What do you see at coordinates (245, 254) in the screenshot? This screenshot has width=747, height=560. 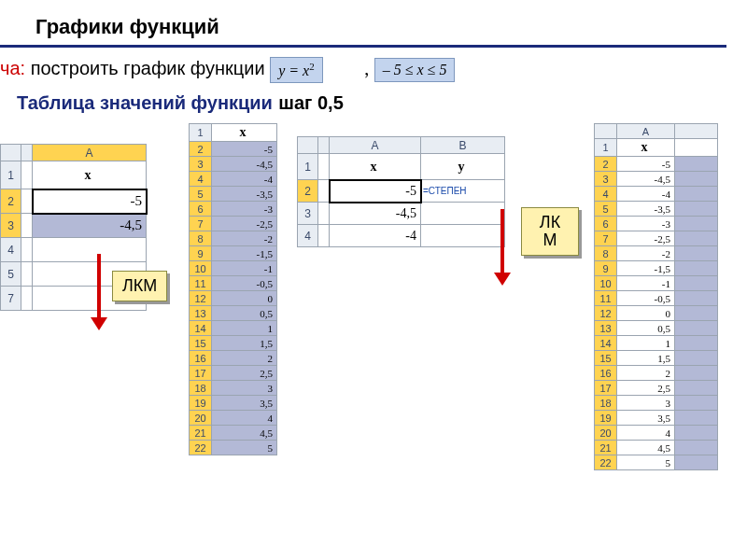 I see `cell: -1,5` at bounding box center [245, 254].